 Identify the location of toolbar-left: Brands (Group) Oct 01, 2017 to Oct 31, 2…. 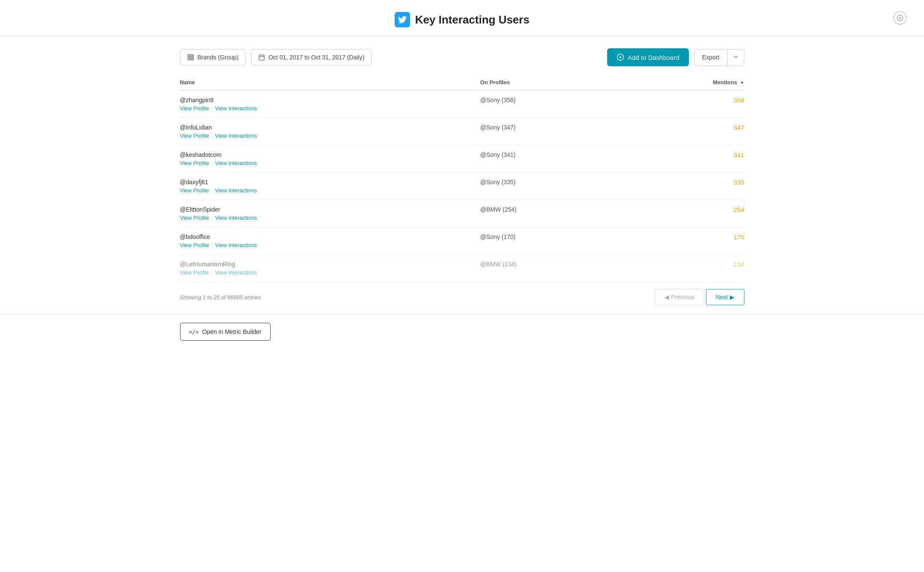
(276, 57).